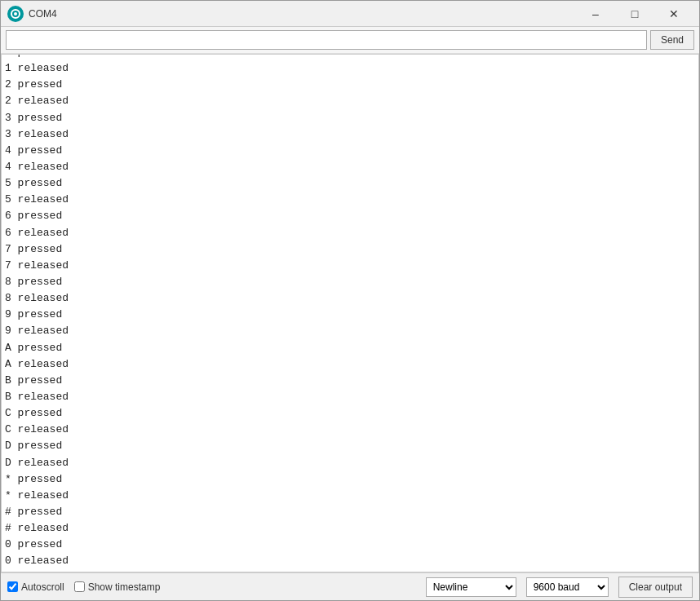 The image size is (700, 601). I want to click on app-icon, so click(16, 14).